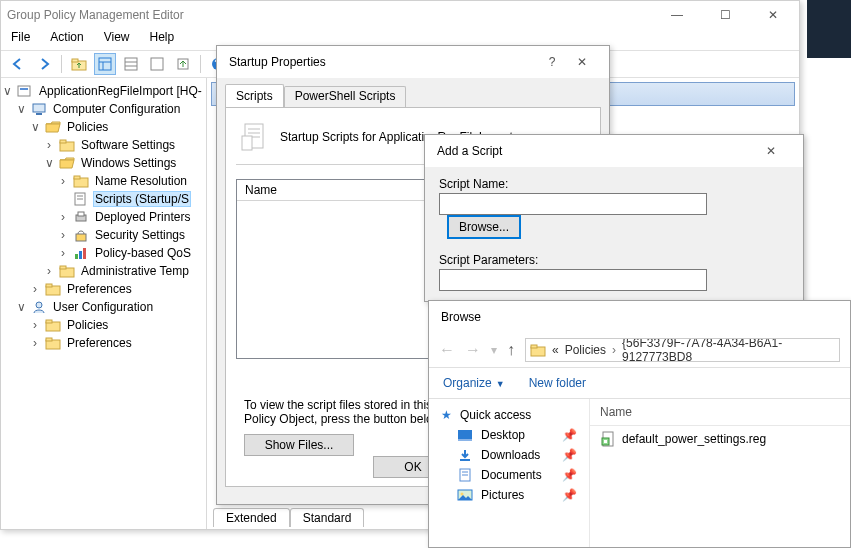 Image resolution: width=851 pixels, height=548 pixels. What do you see at coordinates (81, 235) in the screenshot?
I see `security-icon` at bounding box center [81, 235].